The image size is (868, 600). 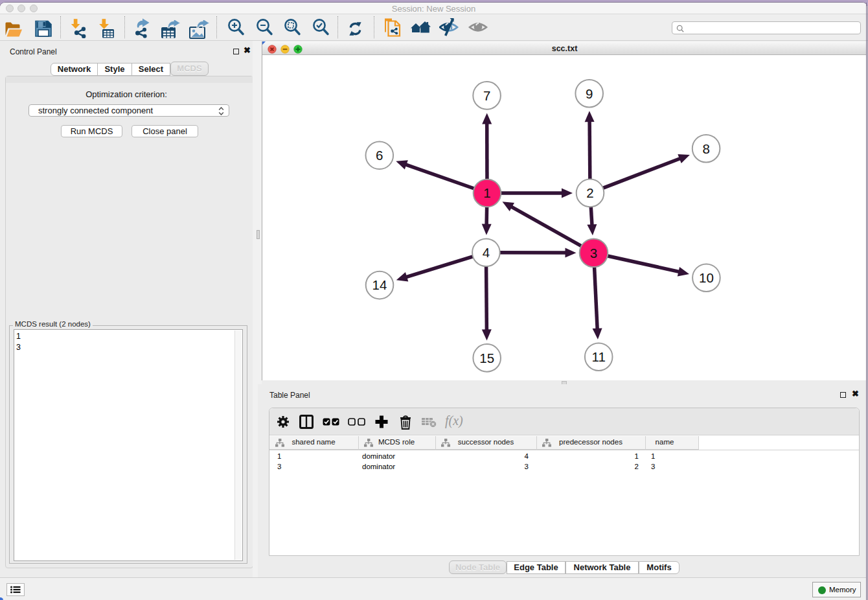 I want to click on svg-text: 2, so click(x=589, y=193).